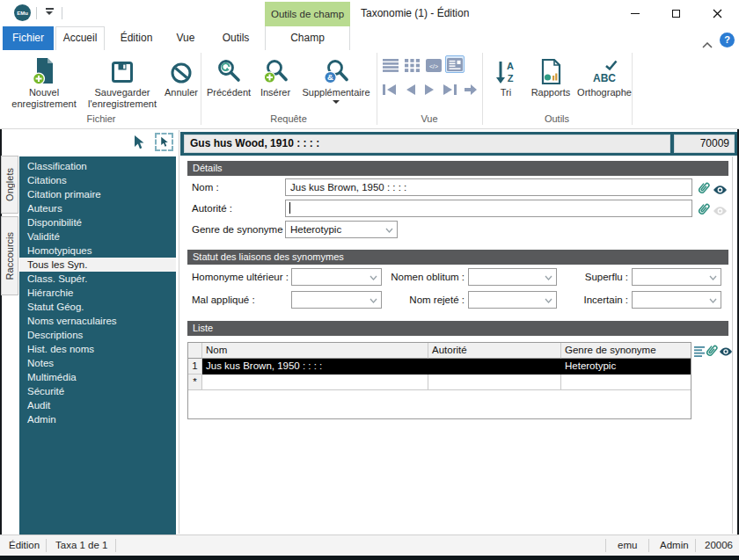 The height and width of the screenshot is (560, 739). Describe the element at coordinates (181, 93) in the screenshot. I see `cancel-label: Annuler` at that location.